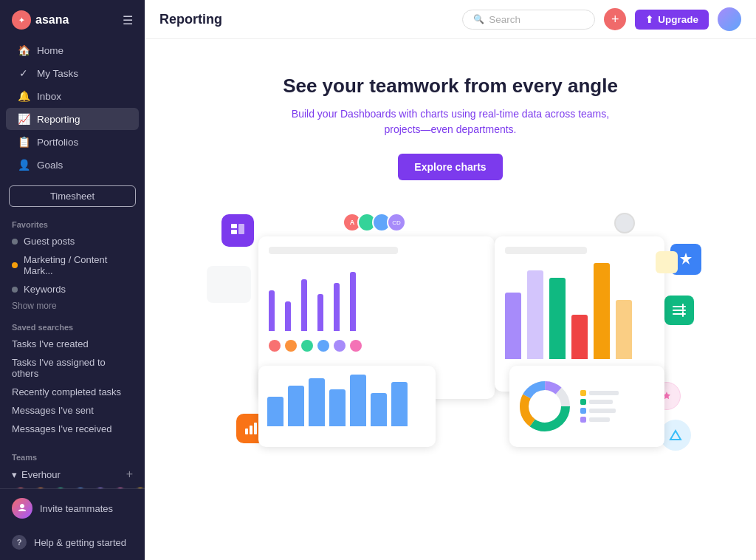  Describe the element at coordinates (615, 19) in the screenshot. I see `add-button: +` at that location.